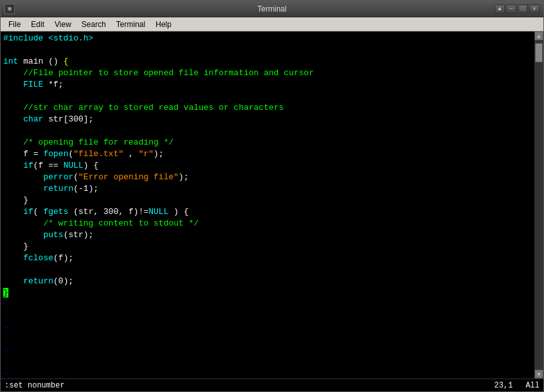 The image size is (544, 392). What do you see at coordinates (267, 258) in the screenshot?
I see `code-line-20: fclose(f);` at bounding box center [267, 258].